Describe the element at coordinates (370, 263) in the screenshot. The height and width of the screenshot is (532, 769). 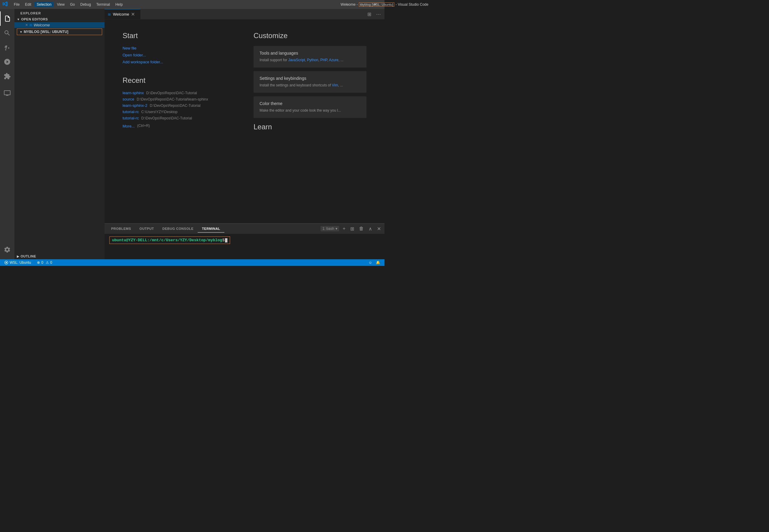
I see `account-icon-status: ☺` at that location.